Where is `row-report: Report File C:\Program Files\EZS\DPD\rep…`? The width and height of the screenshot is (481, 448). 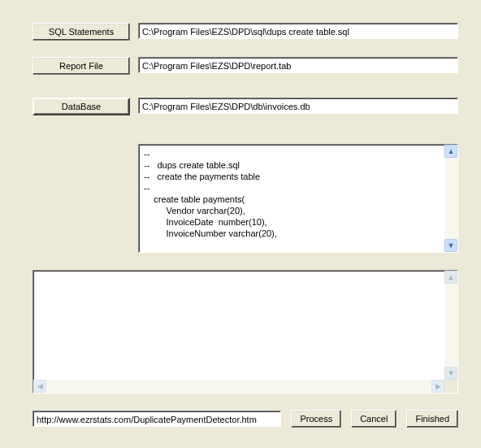 row-report: Report File C:\Program Files\EZS\DPD\rep… is located at coordinates (245, 66).